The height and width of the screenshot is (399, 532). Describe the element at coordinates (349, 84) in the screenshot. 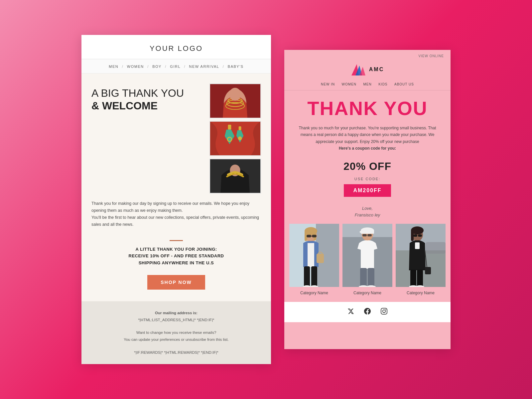

I see `right-nav-women: WOMEN` at that location.